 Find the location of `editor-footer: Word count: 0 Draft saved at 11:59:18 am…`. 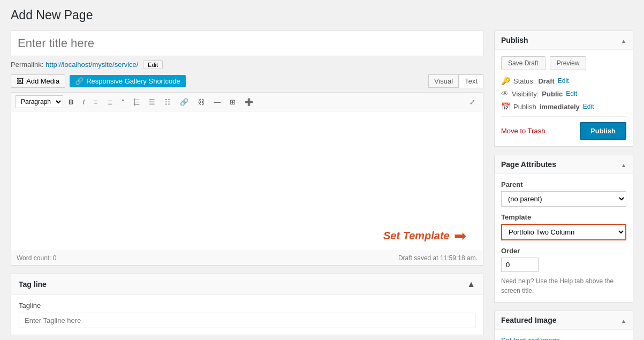

editor-footer: Word count: 0 Draft saved at 11:59:18 am… is located at coordinates (247, 258).